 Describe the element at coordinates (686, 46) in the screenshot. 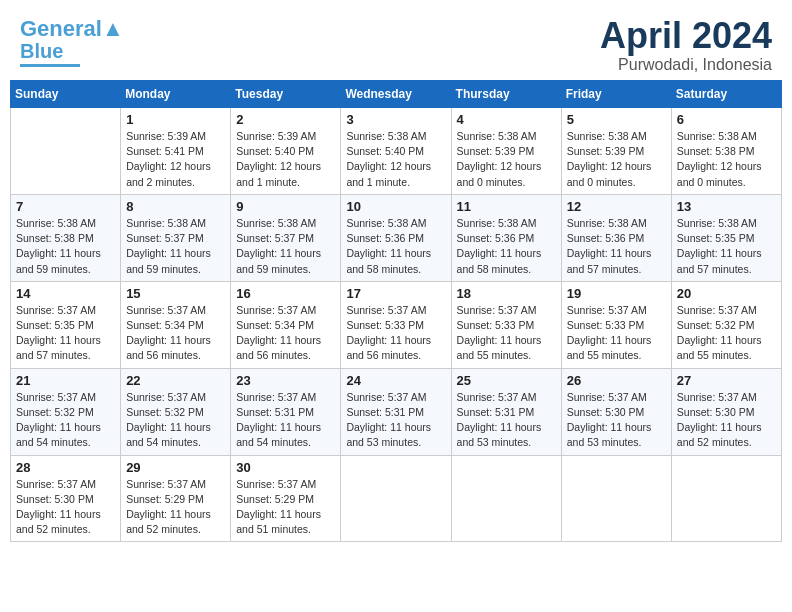

I see `title-area: April 2024 Purwodadi, Indonesia` at that location.